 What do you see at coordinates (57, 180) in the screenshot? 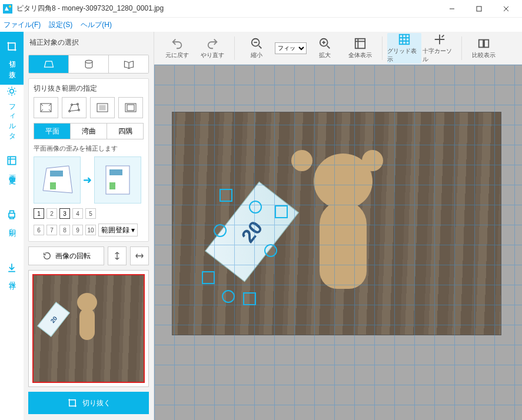
I see `illustration-before` at bounding box center [57, 180].